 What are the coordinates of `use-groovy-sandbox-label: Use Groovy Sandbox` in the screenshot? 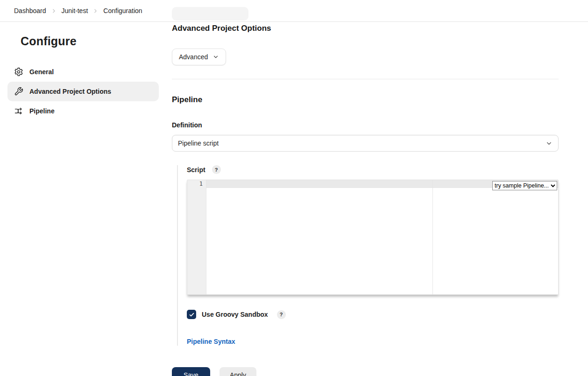 It's located at (235, 314).